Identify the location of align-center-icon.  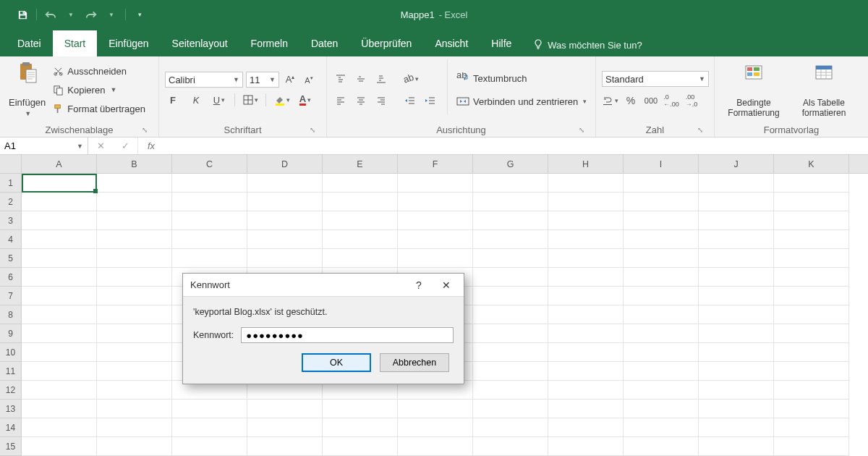
(361, 101).